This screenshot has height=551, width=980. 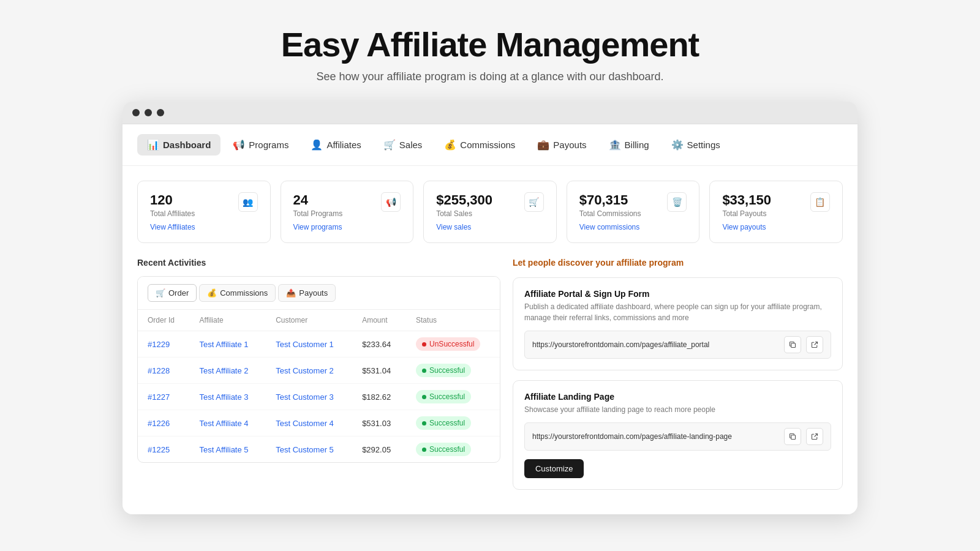 I want to click on cell-order-id: #1226, so click(x=164, y=424).